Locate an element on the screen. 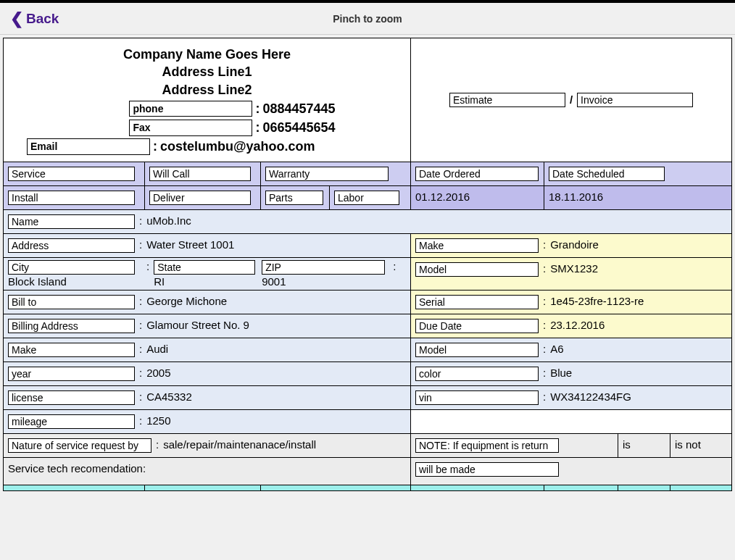 The image size is (735, 560). chevron-left-icon: ❮ is located at coordinates (17, 19).